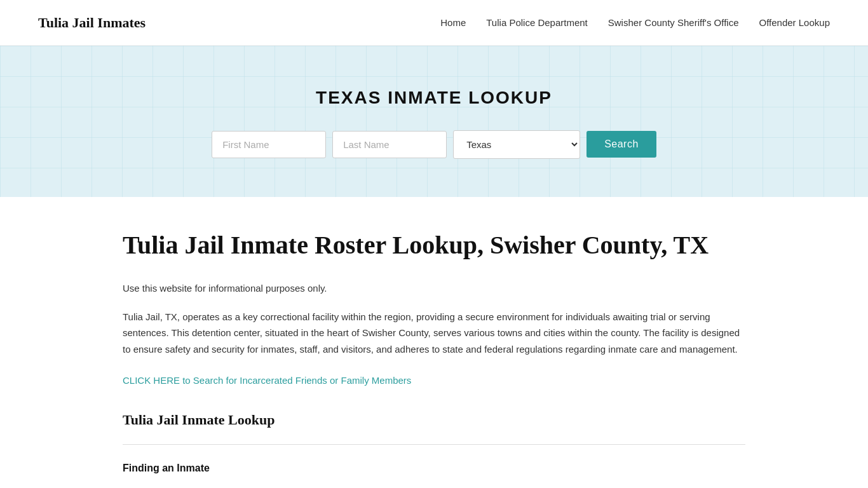  Describe the element at coordinates (453, 23) in the screenshot. I see `nav-link: Home` at that location.